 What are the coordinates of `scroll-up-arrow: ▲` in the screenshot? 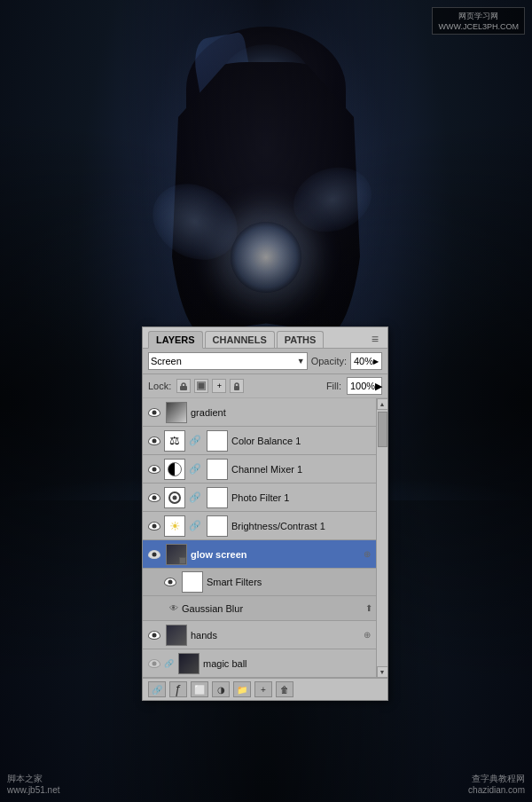 It's located at (383, 405).